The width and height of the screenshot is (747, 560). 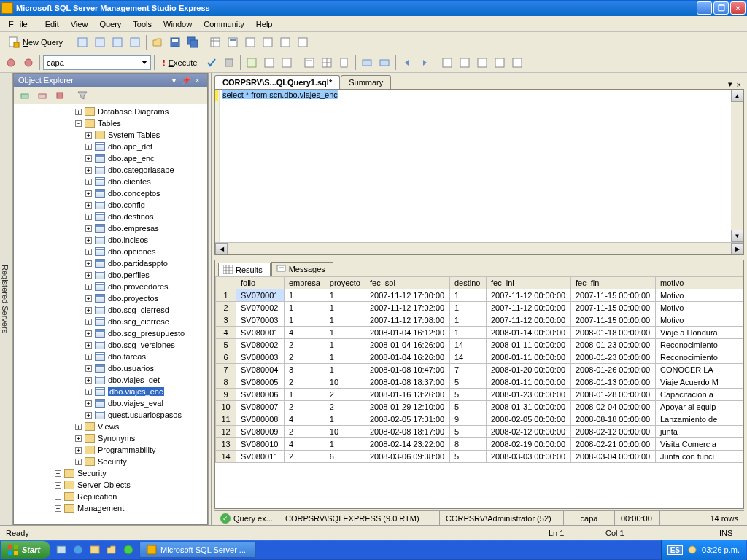 What do you see at coordinates (408, 357) in the screenshot?
I see `cell: 2008-01-04 16:26:00` at bounding box center [408, 357].